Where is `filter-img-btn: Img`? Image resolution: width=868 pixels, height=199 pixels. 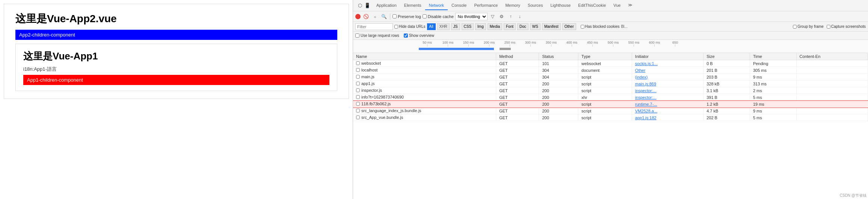 filter-img-btn: Img is located at coordinates (481, 27).